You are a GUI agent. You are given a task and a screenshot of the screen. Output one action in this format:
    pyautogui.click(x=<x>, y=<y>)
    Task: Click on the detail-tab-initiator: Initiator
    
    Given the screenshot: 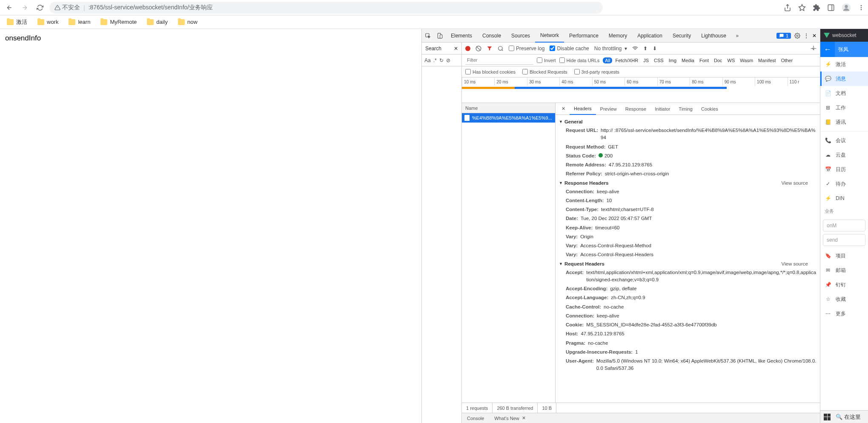 What is the action you would take?
    pyautogui.click(x=662, y=109)
    